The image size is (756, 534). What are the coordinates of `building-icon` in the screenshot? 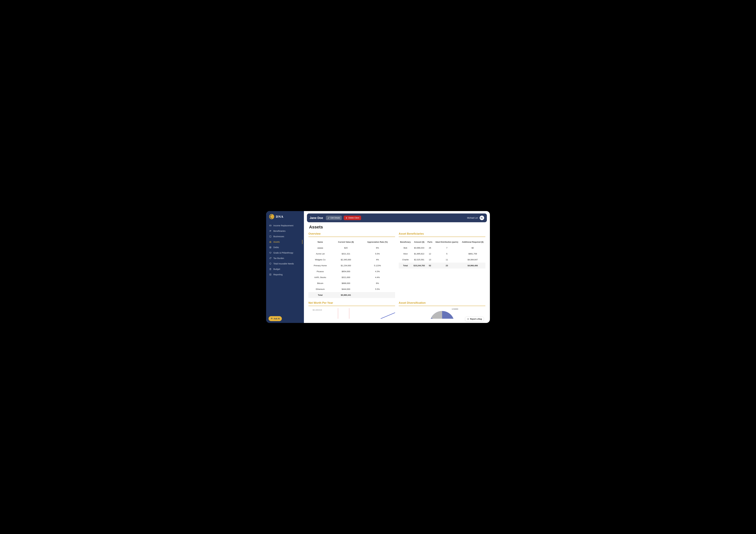 It's located at (270, 236).